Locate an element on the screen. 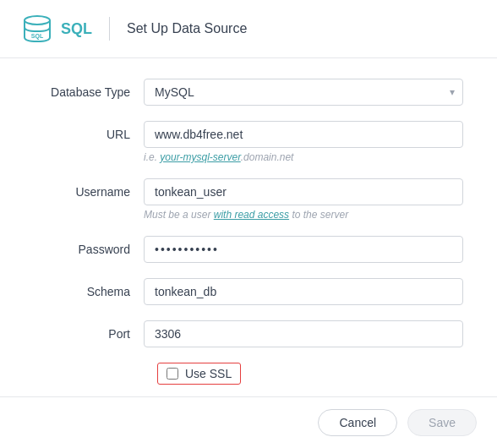 The image size is (497, 448). read-access-link: with read access is located at coordinates (252, 215).